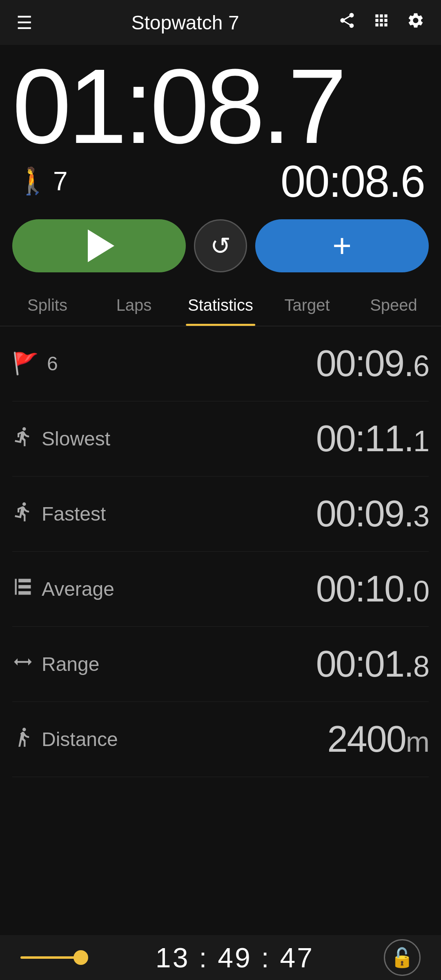  I want to click on settings-icon, so click(416, 22).